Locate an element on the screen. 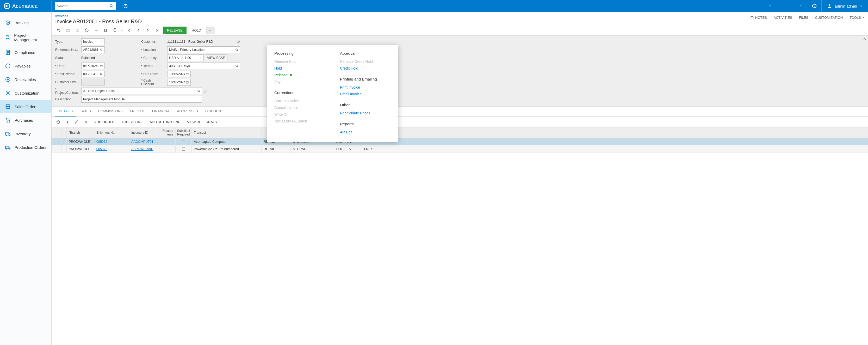  sidebar-item-customization: Customization is located at coordinates (26, 93).